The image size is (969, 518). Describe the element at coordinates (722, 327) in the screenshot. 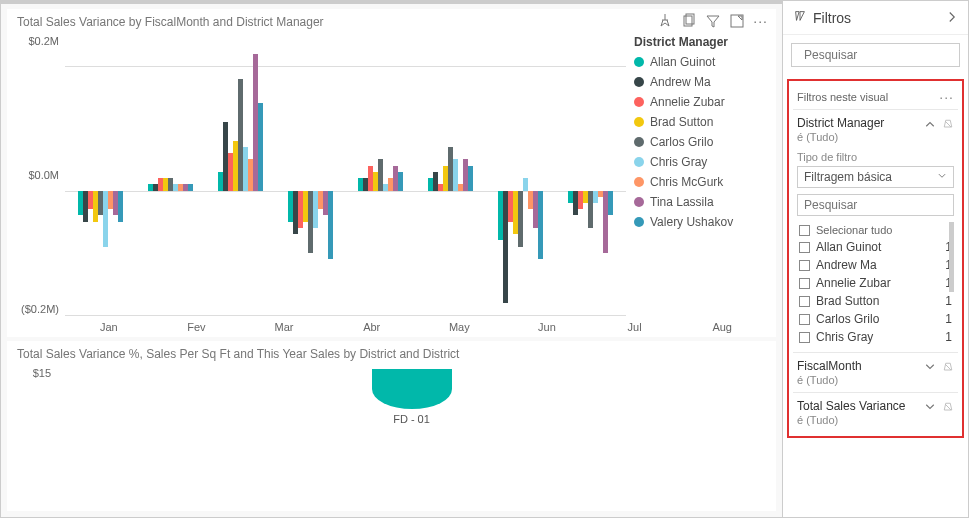

I see `x-tick-label: Aug` at that location.